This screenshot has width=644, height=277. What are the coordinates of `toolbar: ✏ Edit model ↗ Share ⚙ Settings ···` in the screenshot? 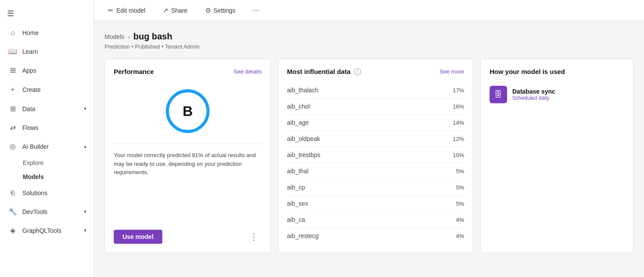 It's located at (369, 11).